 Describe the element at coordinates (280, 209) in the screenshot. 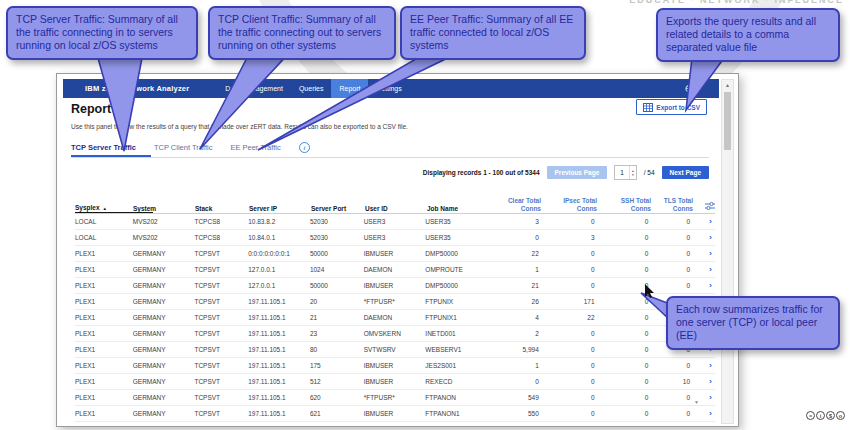

I see `column-header-server-ip: Server IP` at that location.